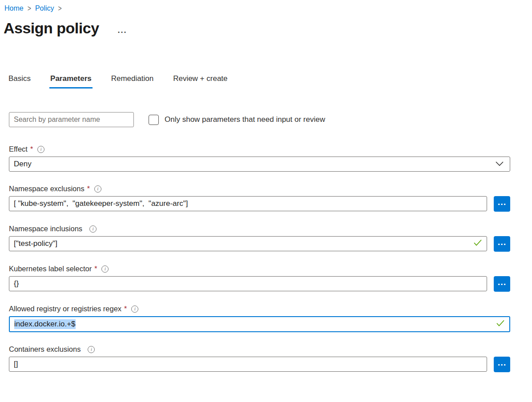 This screenshot has width=532, height=402. I want to click on allowed-registry-regex-input: index.docker.io.+$, so click(260, 324).